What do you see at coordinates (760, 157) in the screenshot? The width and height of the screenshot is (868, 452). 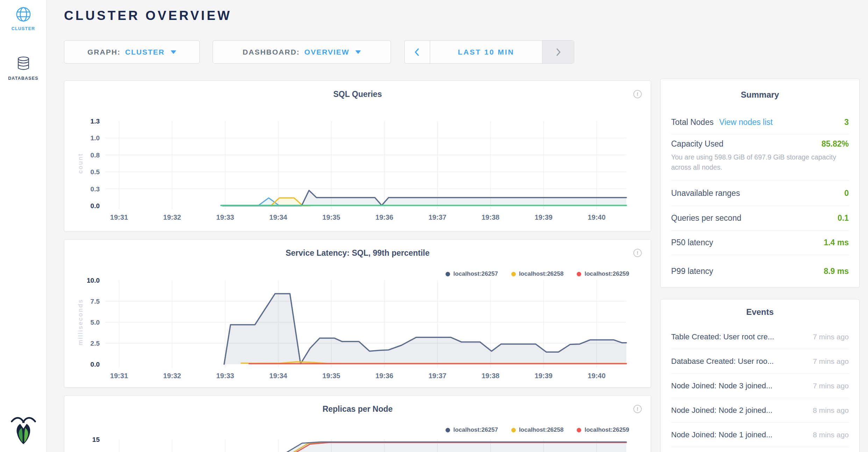 I see `summary-row-capacity: Capacity Used 85.82% You are using 598.9…` at bounding box center [760, 157].